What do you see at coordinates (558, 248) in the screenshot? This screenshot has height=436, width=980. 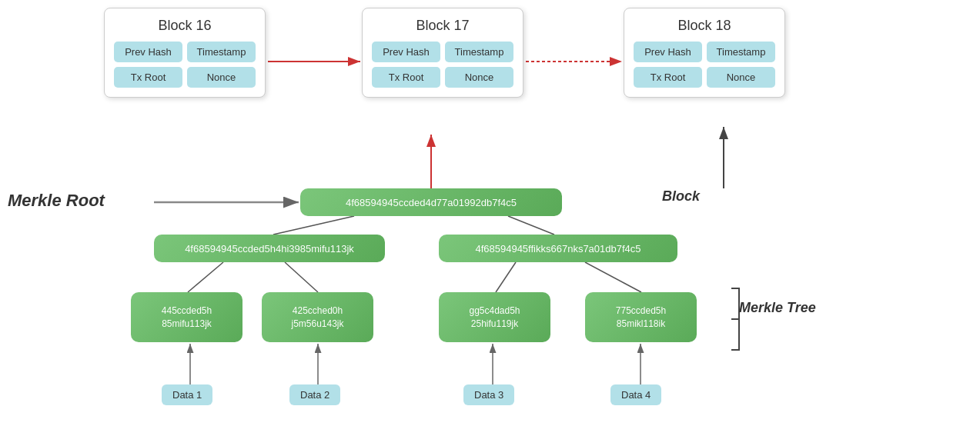 I see `right-mid-hash: 4f68594945ffikks667nks7a01db7f4c5` at bounding box center [558, 248].